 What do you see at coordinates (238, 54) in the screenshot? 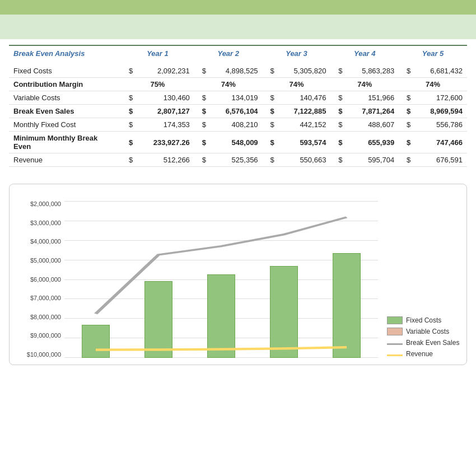
I see `table-header-row: Break Even Analysis Year 1 Year 2 Year 3…` at bounding box center [238, 54].